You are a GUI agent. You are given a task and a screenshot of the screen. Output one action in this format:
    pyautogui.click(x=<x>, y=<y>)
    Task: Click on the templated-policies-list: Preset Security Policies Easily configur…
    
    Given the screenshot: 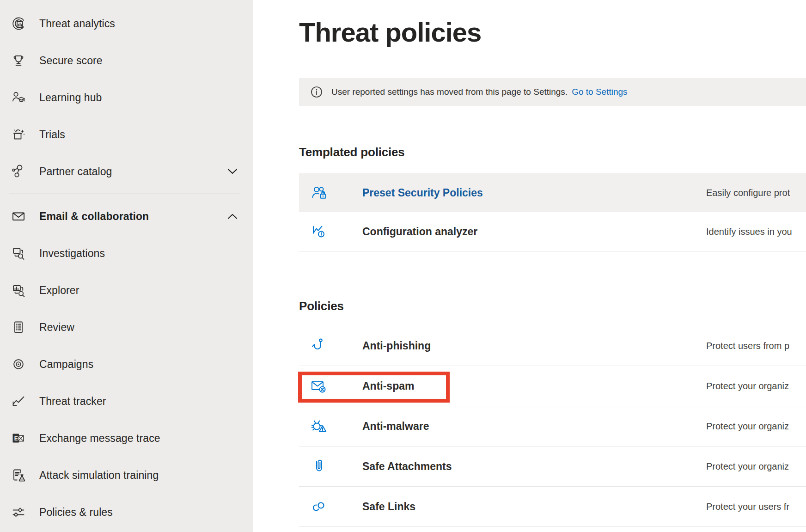 What is the action you would take?
    pyautogui.click(x=553, y=213)
    